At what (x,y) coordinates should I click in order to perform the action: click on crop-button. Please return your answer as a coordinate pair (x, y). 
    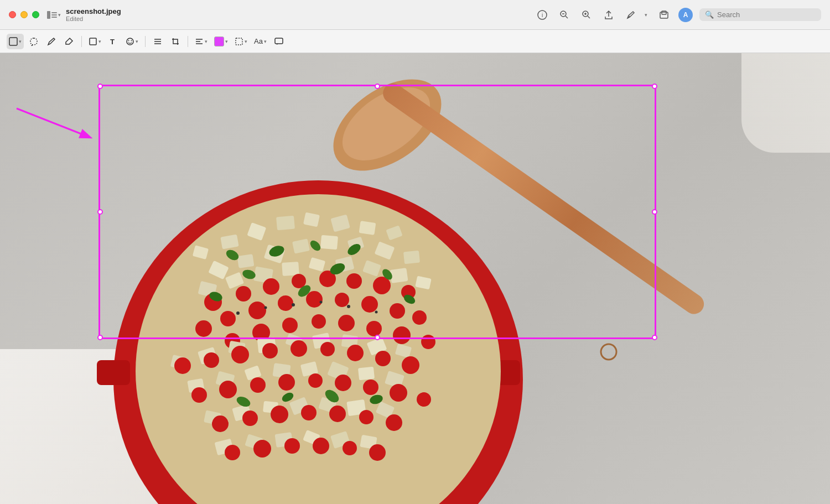
    Looking at the image, I should click on (175, 41).